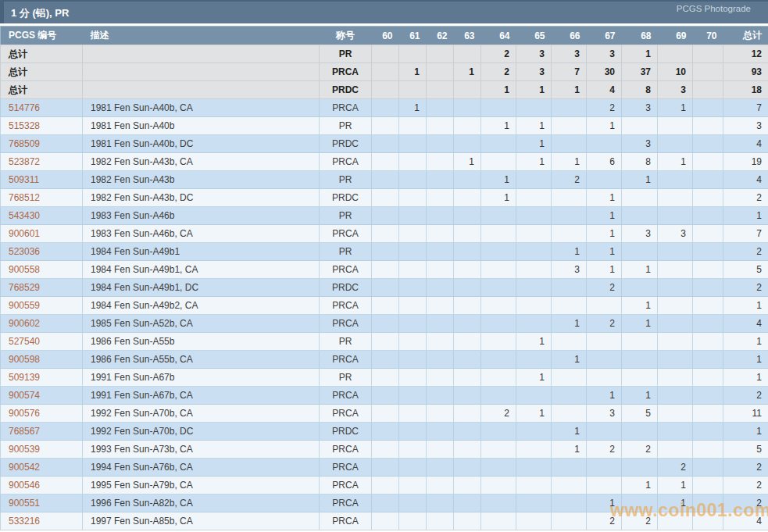 This screenshot has height=532, width=768. I want to click on total-cell: 4, so click(745, 180).